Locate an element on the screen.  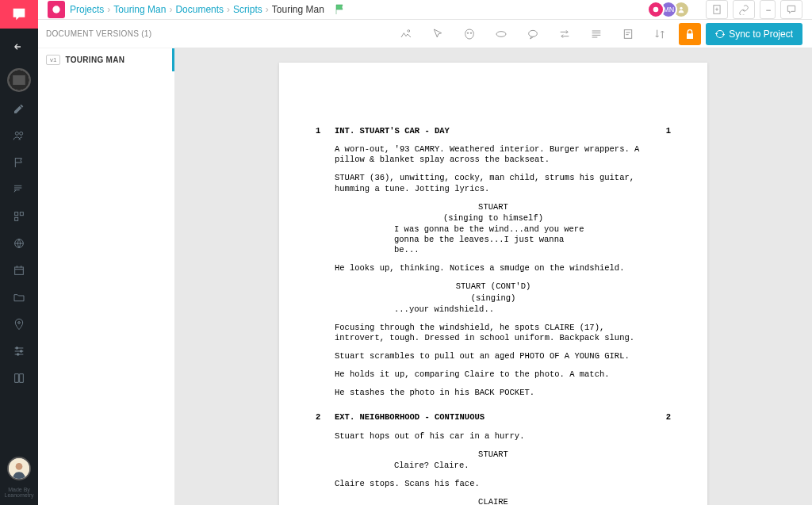
mask-icon is located at coordinates (469, 34).